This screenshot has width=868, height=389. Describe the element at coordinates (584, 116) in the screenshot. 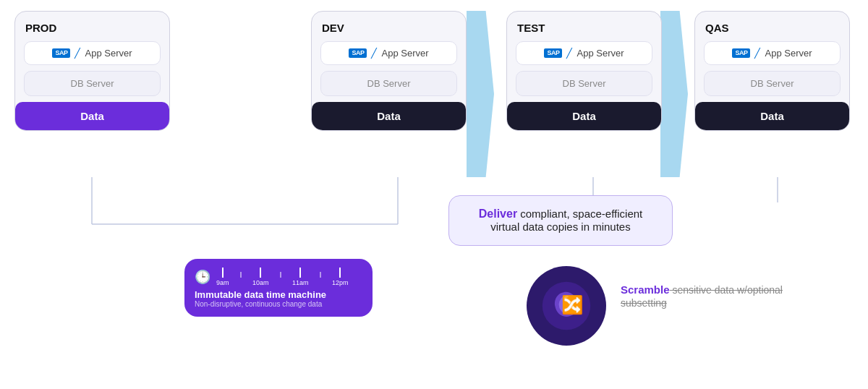

I see `data-box-test: Data` at that location.